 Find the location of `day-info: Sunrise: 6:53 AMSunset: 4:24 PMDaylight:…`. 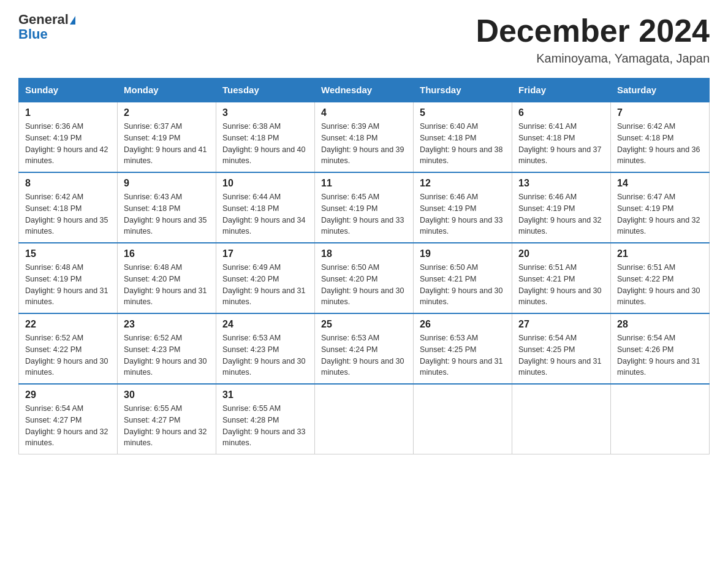

day-info: Sunrise: 6:53 AMSunset: 4:24 PMDaylight:… is located at coordinates (364, 356).